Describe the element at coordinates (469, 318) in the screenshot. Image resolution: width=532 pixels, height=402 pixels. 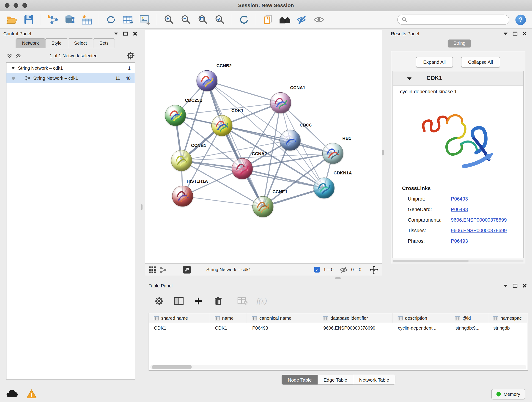
I see `column-header-id: @id` at that location.